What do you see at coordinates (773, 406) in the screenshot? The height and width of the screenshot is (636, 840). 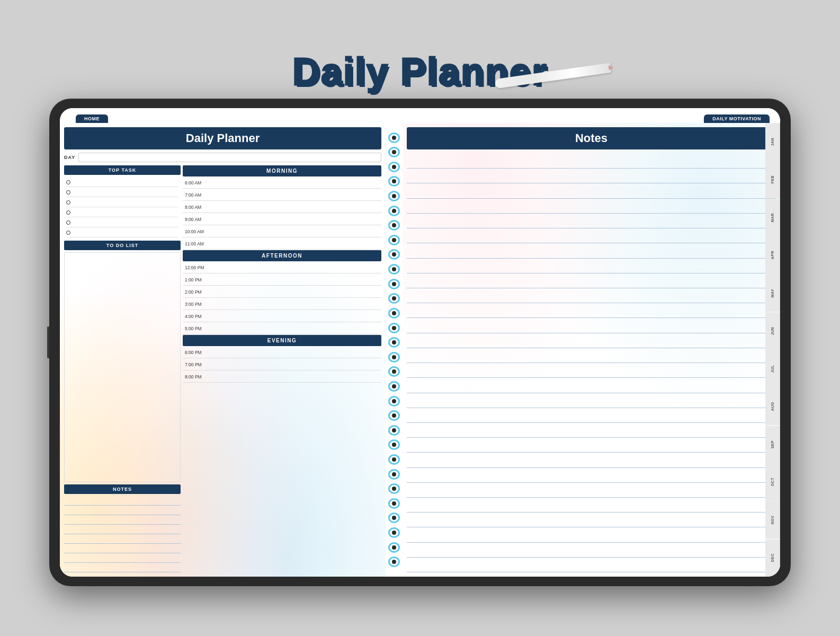 I see `month-tab-aug: AUG` at bounding box center [773, 406].